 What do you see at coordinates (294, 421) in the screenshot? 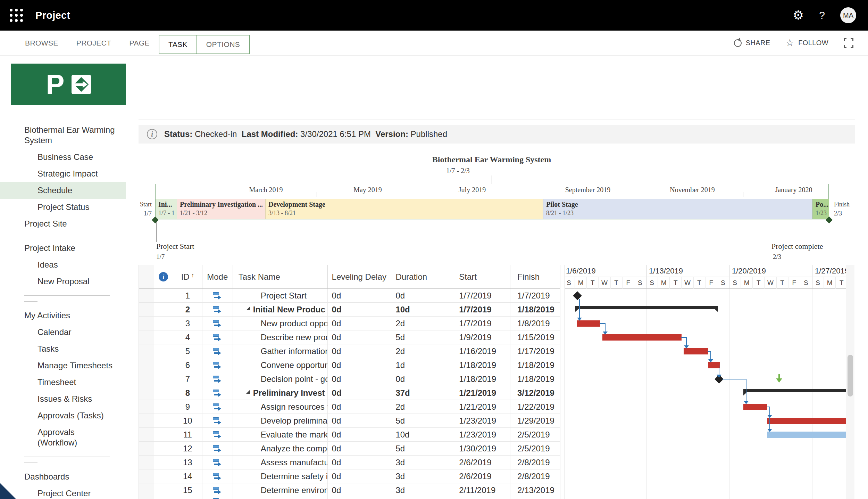
I see `task-name: Develop preliminar` at bounding box center [294, 421].